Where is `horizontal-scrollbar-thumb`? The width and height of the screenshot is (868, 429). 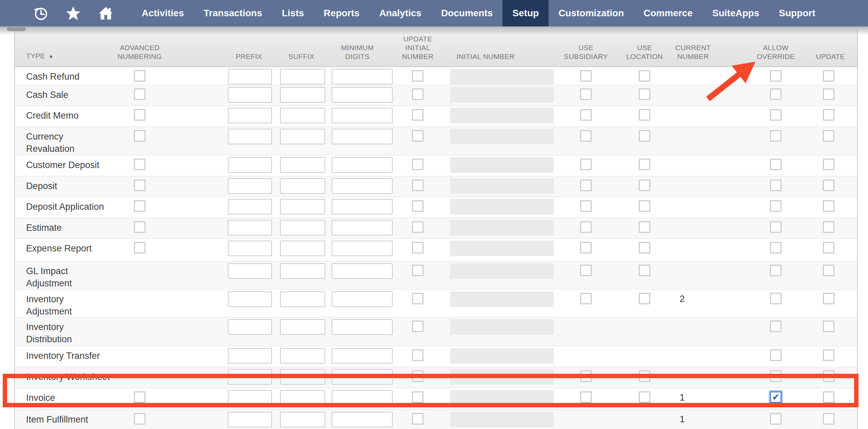
horizontal-scrollbar-thumb is located at coordinates (16, 29).